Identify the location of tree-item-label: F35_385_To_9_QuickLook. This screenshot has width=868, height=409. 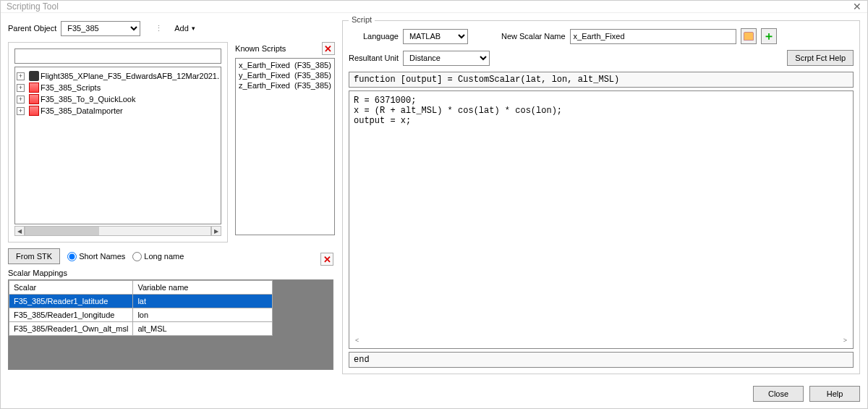
(88, 99).